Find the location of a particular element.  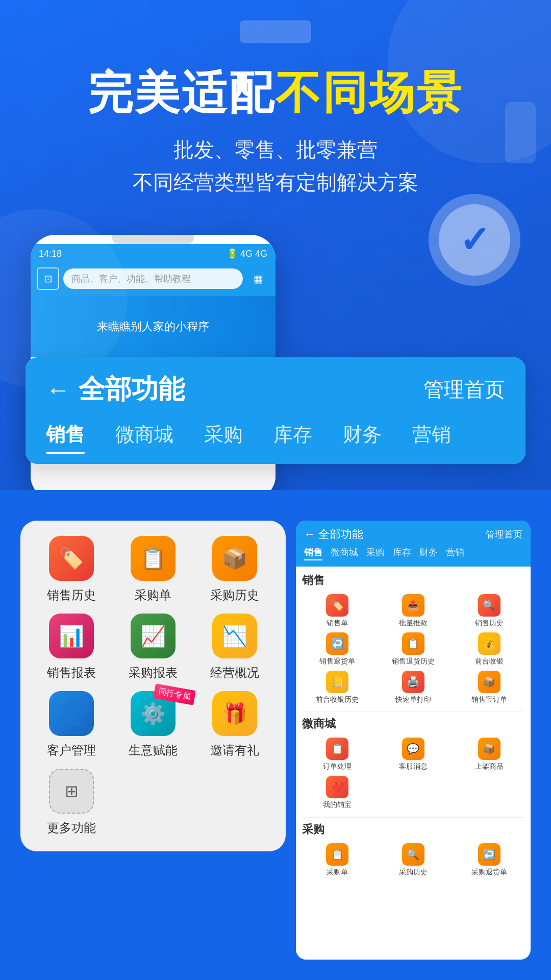

list-item: 🎁 邀请有礼 is located at coordinates (235, 725).